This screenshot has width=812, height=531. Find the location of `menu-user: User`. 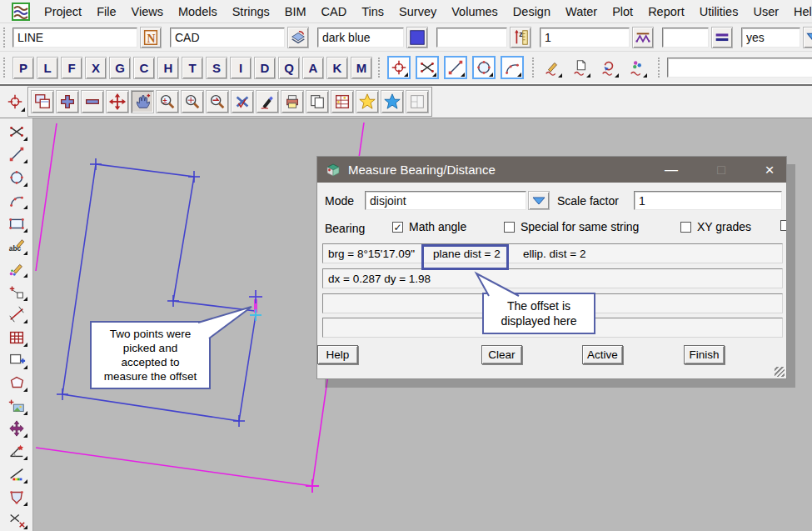

menu-user: User is located at coordinates (766, 12).